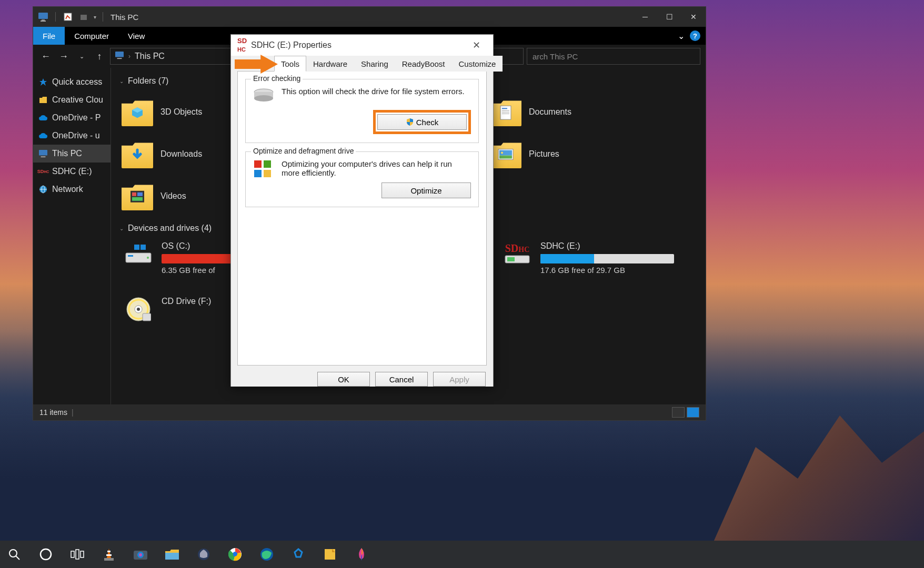 The image size is (924, 568). I want to click on dialog-titlebar: SDHC SDHC (E:) Properties ✕, so click(362, 45).